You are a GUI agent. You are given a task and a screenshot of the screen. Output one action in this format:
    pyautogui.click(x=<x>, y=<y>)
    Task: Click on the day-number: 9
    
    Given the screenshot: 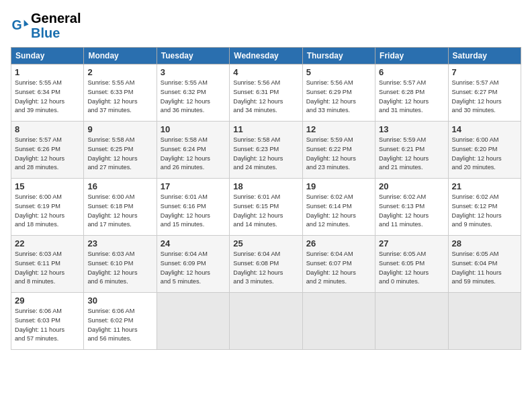 What is the action you would take?
    pyautogui.click(x=120, y=129)
    